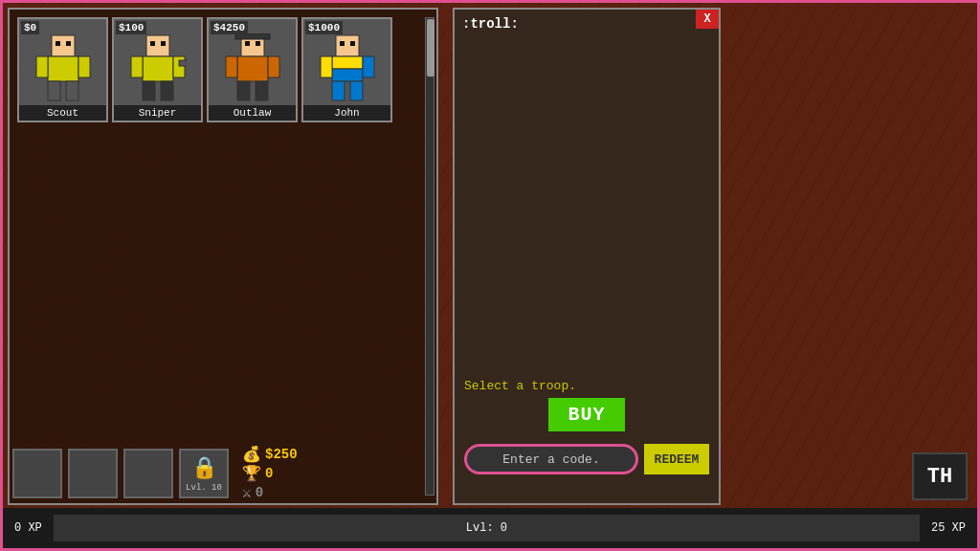  I want to click on outlaw-figure, so click(253, 67).